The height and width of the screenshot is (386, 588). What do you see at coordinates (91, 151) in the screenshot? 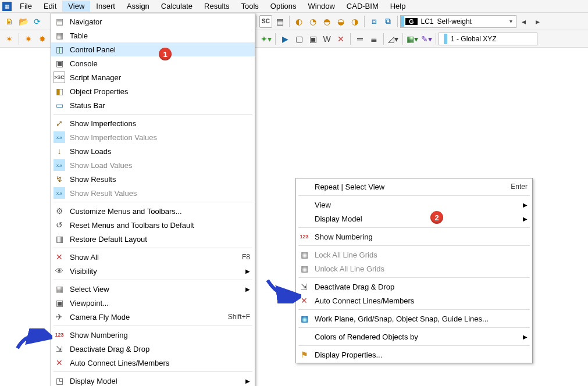
I see `view-item-label: Show Loads` at bounding box center [91, 151].